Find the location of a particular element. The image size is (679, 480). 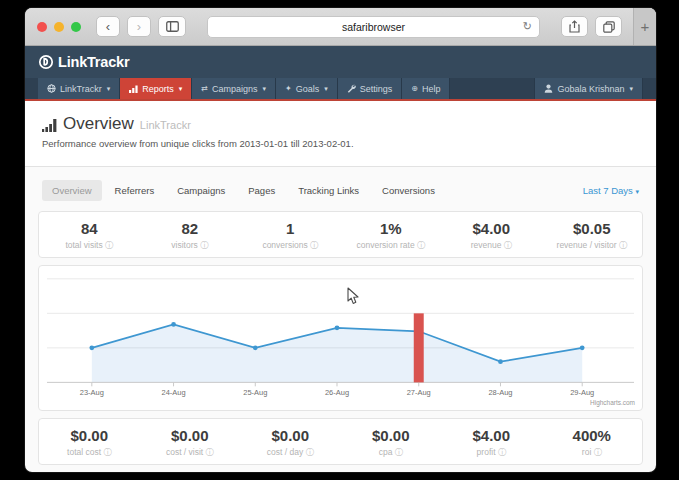

nav-item-settings: Settings is located at coordinates (370, 88).